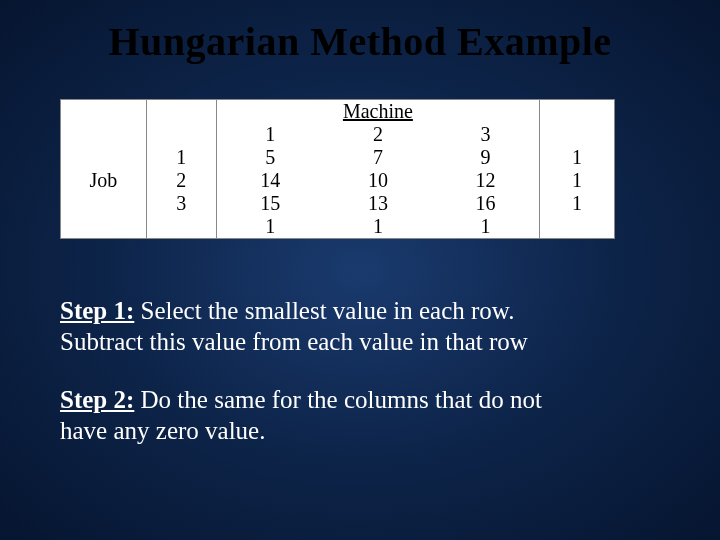 Image resolution: width=720 pixels, height=540 pixels. I want to click on job-num-3: 3, so click(181, 204).